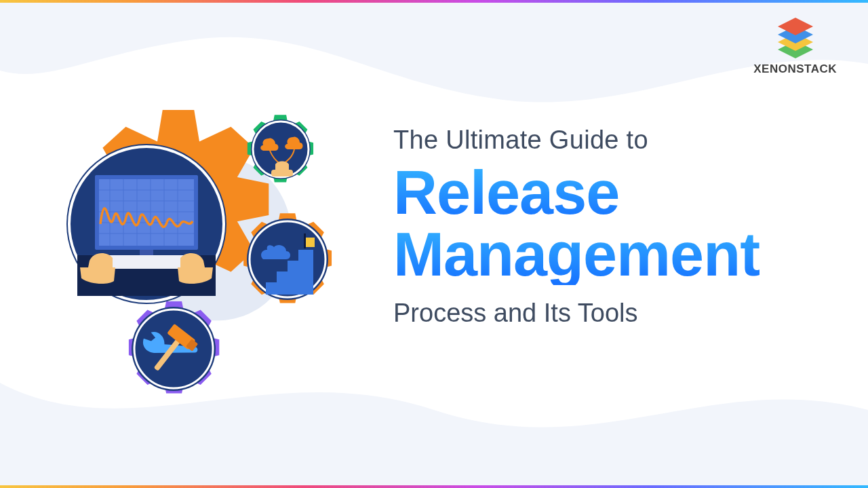 The width and height of the screenshot is (868, 488). I want to click on hero-line-2: Release, so click(576, 193).